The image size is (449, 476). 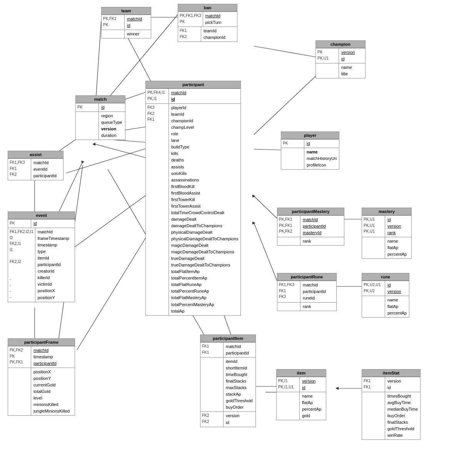 I want to click on table-ban-keys-1: PK,FK1,FK3 PK, so click(x=191, y=19).